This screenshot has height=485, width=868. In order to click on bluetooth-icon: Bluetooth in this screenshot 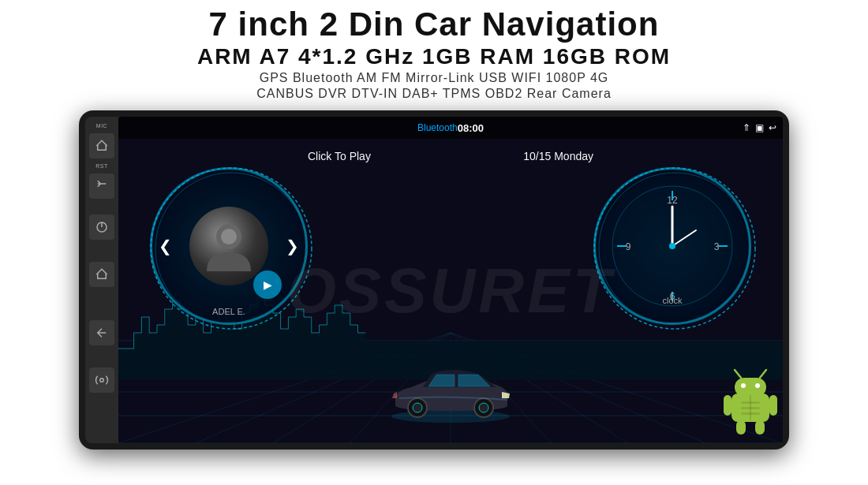, I will do `click(437, 128)`.